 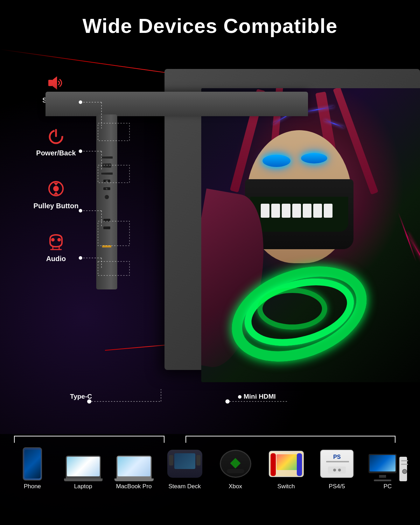 I want to click on port-mini-hdmi, so click(x=107, y=246).